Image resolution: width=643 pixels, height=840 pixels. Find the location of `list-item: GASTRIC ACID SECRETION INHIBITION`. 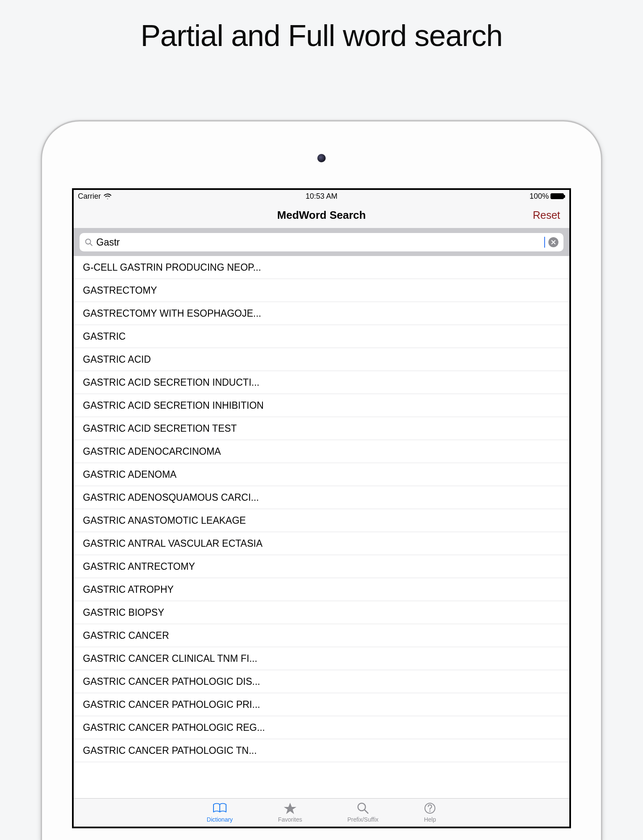

list-item: GASTRIC ACID SECRETION INHIBITION is located at coordinates (322, 406).